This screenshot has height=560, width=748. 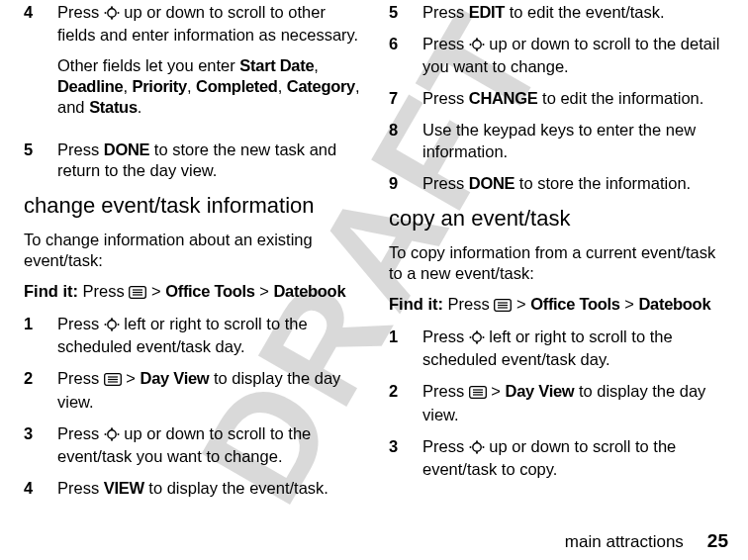 What do you see at coordinates (127, 149) in the screenshot?
I see `softkey-done: DONE` at bounding box center [127, 149].